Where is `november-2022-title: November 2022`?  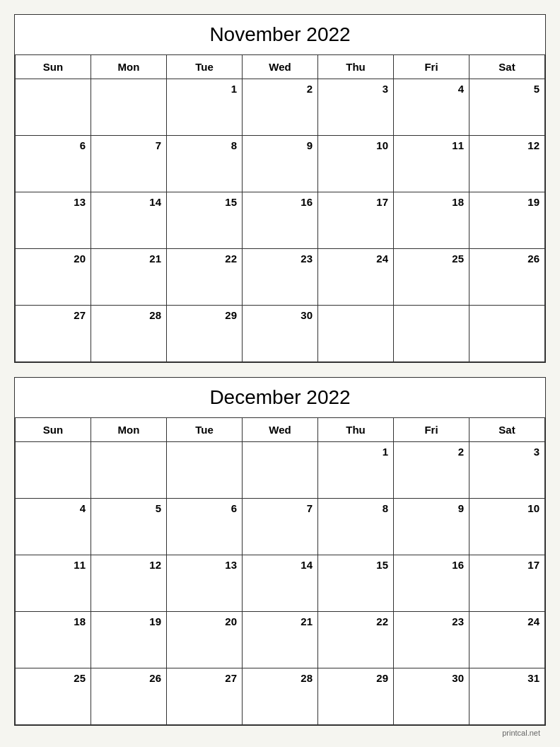 november-2022-title: November 2022 is located at coordinates (280, 35).